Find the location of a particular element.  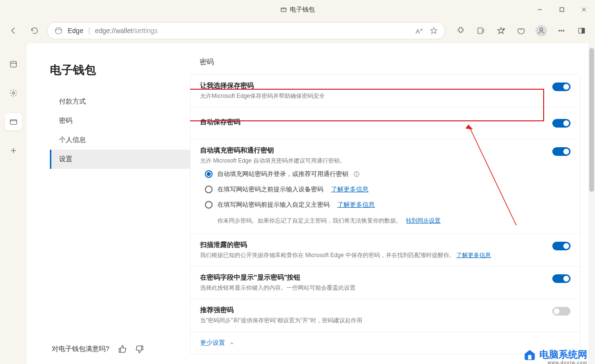

setting-auto-save: 自动保存密码 is located at coordinates (385, 124).